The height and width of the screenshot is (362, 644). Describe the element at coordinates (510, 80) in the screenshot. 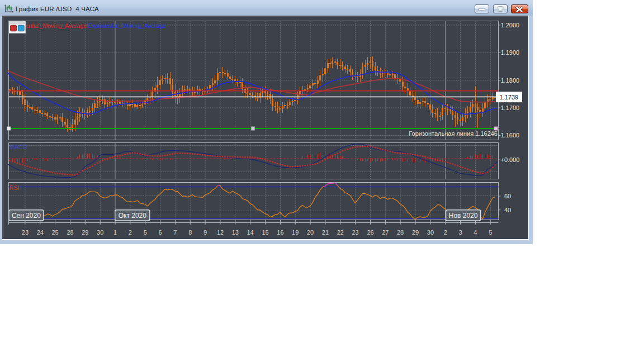

I see `svg-text: 1.1800` at that location.